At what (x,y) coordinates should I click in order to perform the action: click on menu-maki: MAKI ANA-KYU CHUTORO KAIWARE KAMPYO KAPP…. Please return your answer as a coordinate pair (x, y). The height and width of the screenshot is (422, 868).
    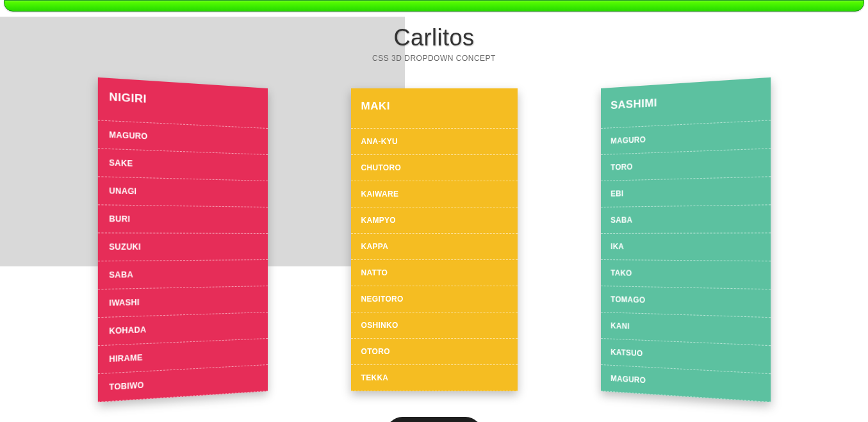
    Looking at the image, I should click on (434, 239).